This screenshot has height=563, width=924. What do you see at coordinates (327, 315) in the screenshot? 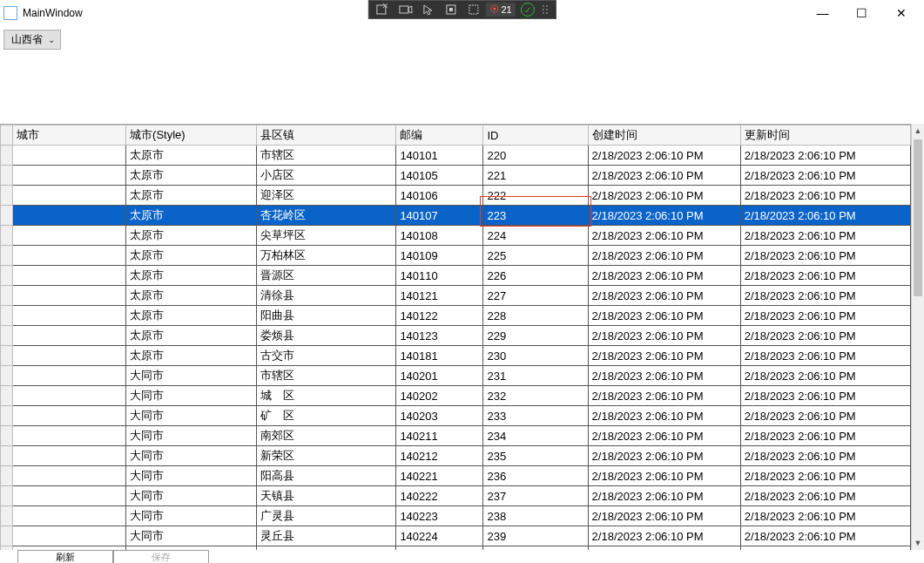
I see `cell-county: 阳曲县` at bounding box center [327, 315].